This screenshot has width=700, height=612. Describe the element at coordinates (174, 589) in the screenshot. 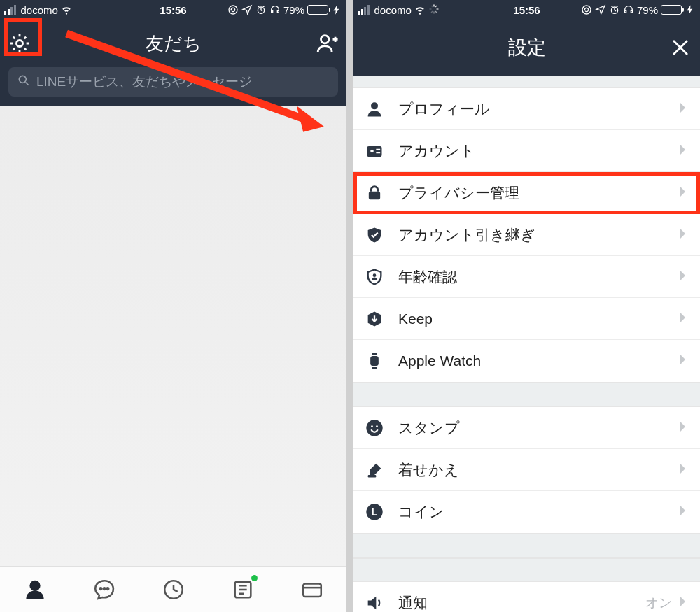

I see `tab-bar` at that location.